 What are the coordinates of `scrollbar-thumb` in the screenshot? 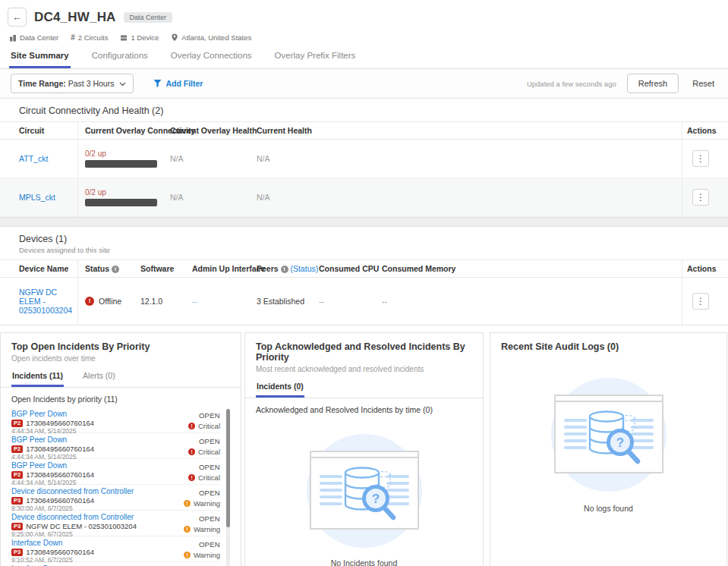 It's located at (228, 468).